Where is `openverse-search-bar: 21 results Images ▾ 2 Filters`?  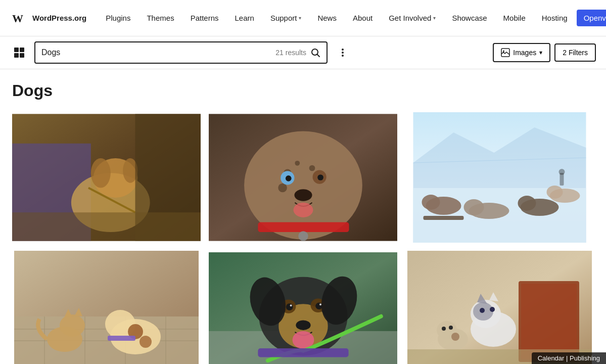 openverse-search-bar: 21 results Images ▾ 2 Filters is located at coordinates (303, 53).